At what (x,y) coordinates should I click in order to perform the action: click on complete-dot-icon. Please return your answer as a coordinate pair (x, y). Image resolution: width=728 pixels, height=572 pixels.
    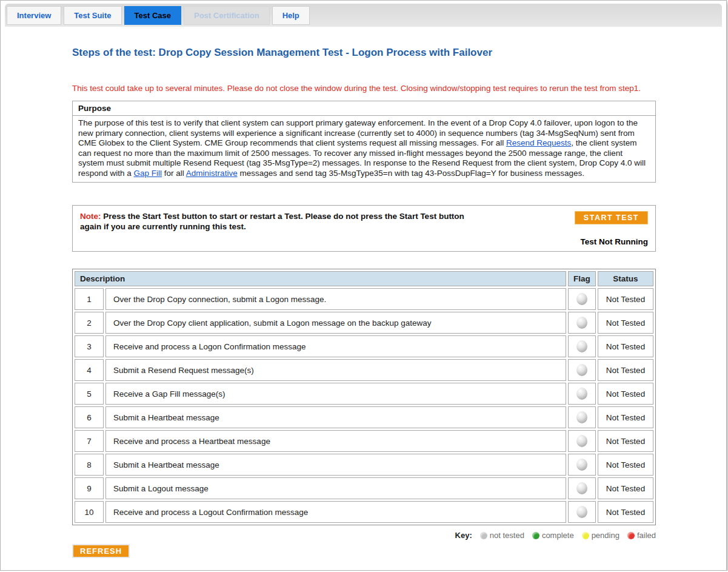
    Looking at the image, I should click on (536, 536).